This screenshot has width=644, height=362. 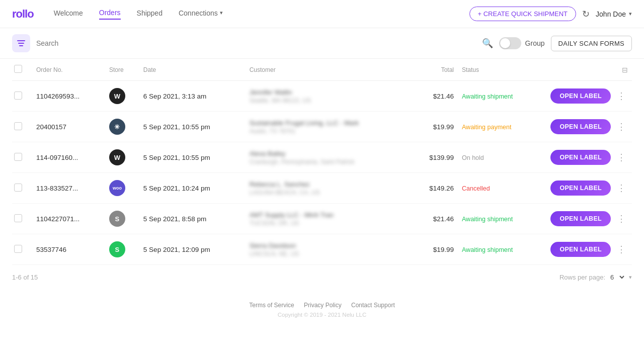 What do you see at coordinates (192, 249) in the screenshot?
I see `date-cell: 5 Sep 2021, 12:09 pm` at bounding box center [192, 249].